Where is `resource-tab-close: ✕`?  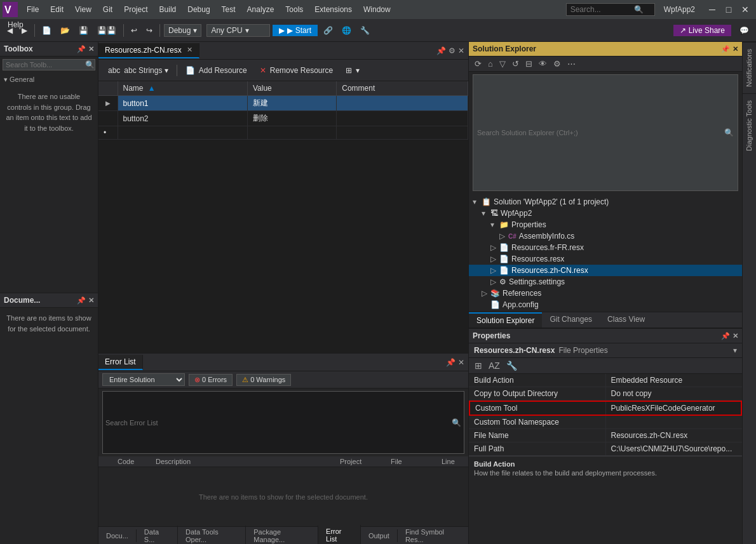
resource-tab-close: ✕ is located at coordinates (189, 50).